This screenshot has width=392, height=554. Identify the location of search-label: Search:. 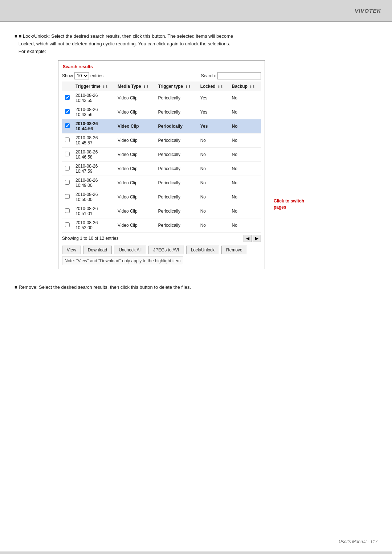
(208, 76).